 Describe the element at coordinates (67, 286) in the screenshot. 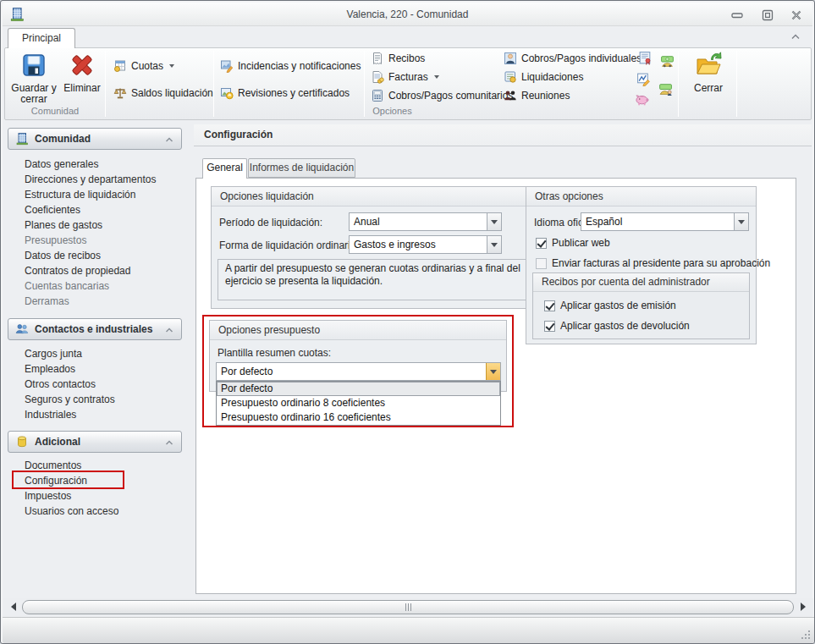

I see `sidebar-item-cuentas-bancarias: Cuentas bancarias` at that location.